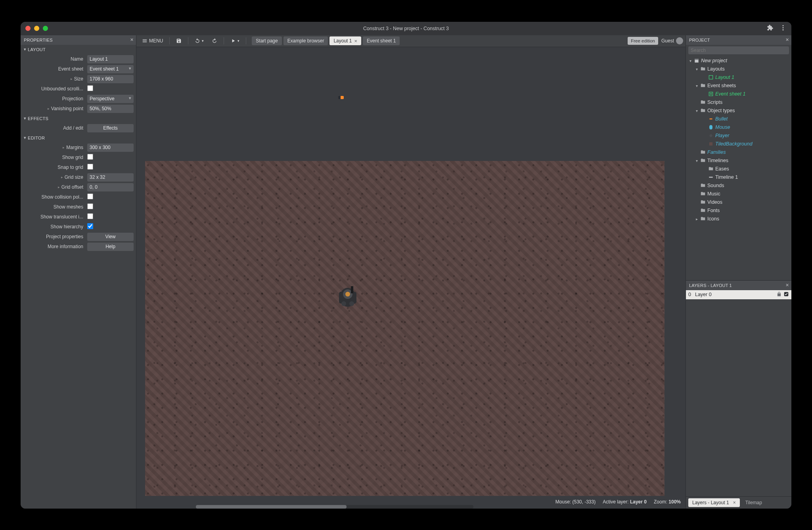  Describe the element at coordinates (356, 41) in the screenshot. I see `close-tab-icon: ×` at that location.